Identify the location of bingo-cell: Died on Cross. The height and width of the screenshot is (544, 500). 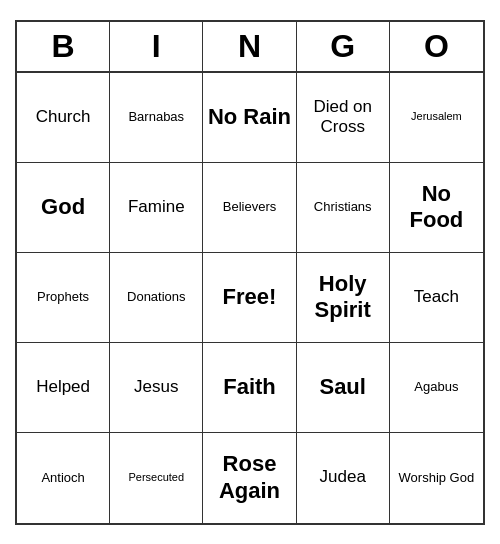
(344, 118).